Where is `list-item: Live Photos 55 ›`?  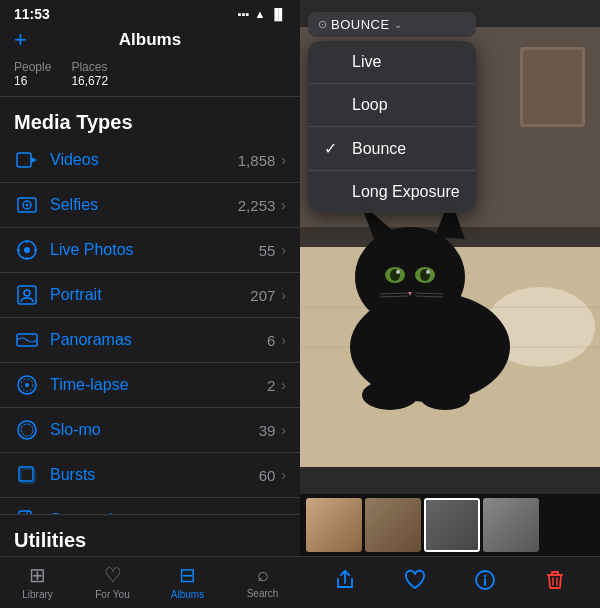
list-item: Live Photos 55 › is located at coordinates (150, 250).